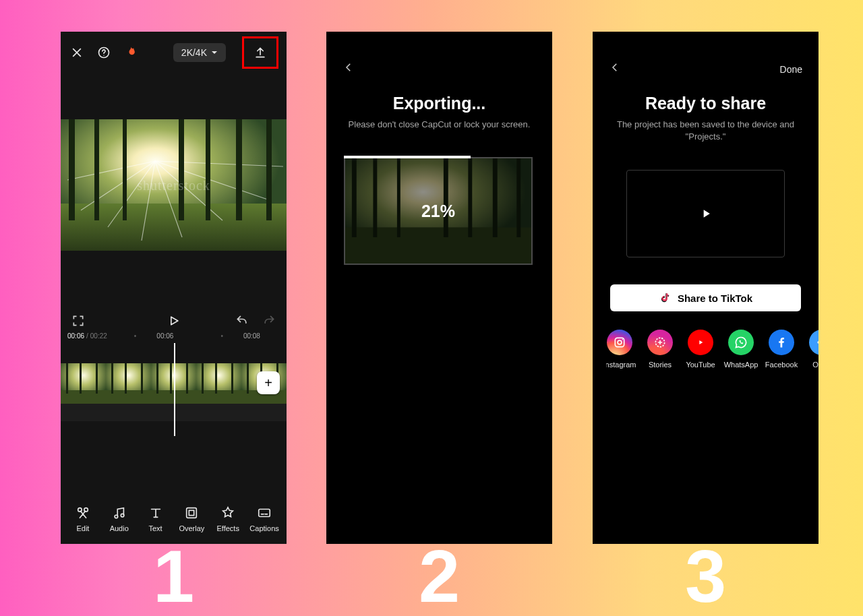  I want to click on tool-captions: Captions, so click(264, 519).